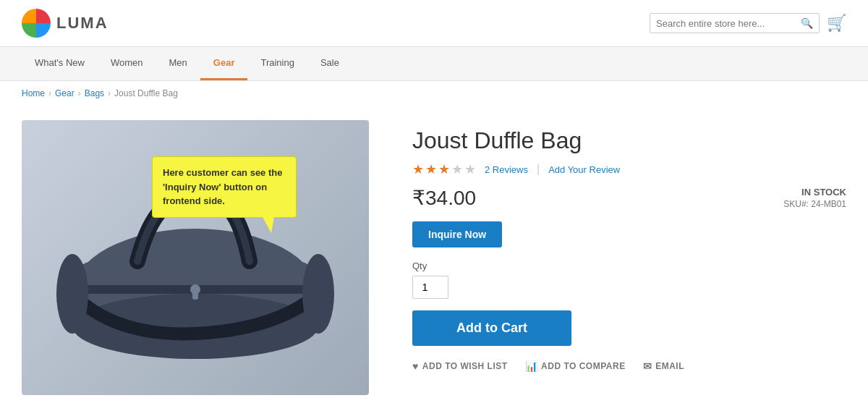 Image resolution: width=868 pixels, height=411 pixels. Describe the element at coordinates (434, 23) in the screenshot. I see `header: LUMA 🔍 🛒` at that location.